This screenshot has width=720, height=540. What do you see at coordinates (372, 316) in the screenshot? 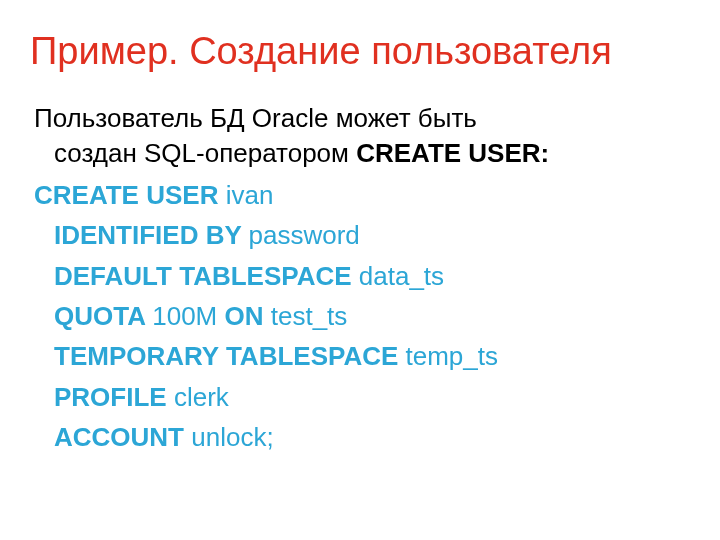
I see `code-line-4: QUOTA 100M ON test_ts` at bounding box center [372, 316].